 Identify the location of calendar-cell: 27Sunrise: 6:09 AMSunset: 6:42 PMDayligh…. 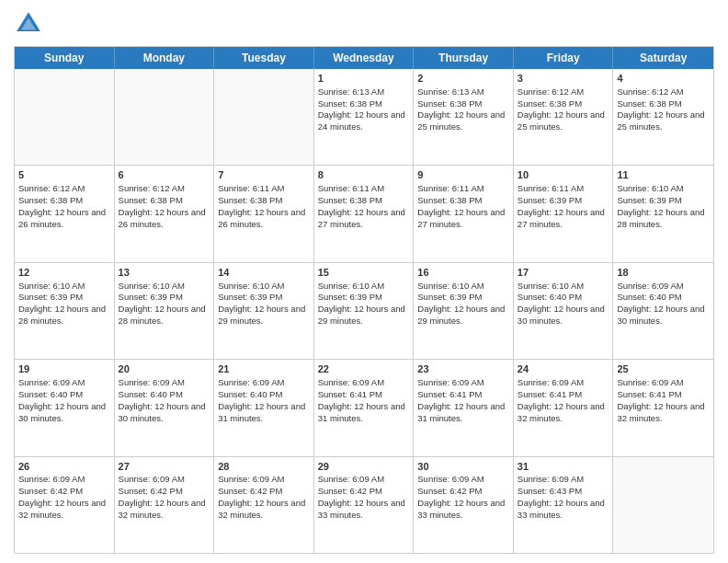
(165, 505).